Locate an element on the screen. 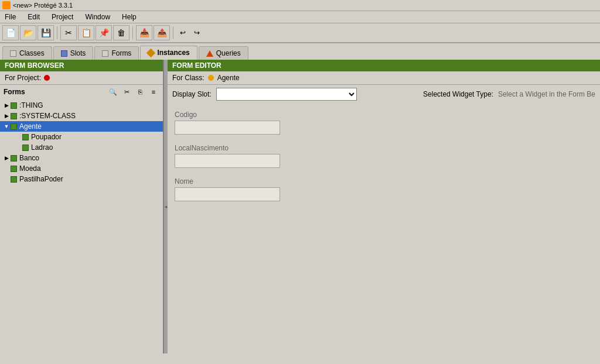  display-slot-row: Display Slot: Selected Widget Type: Sele… is located at coordinates (384, 94).